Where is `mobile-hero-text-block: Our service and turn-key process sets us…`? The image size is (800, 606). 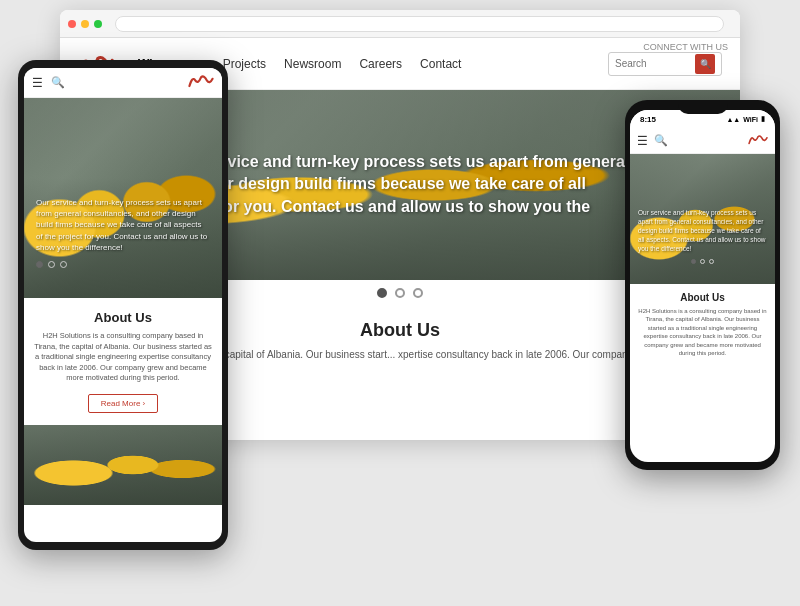 mobile-hero-text-block: Our service and turn-key process sets us… is located at coordinates (702, 236).